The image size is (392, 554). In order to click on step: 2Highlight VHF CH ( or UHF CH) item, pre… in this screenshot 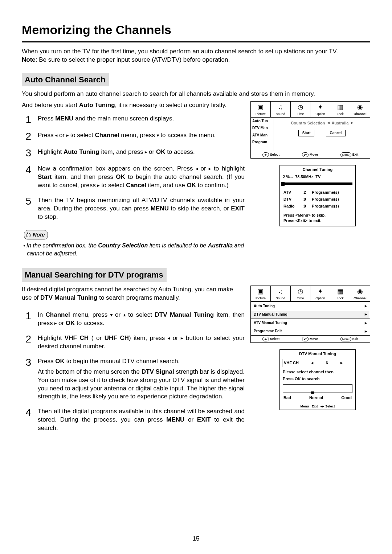, I will do `click(133, 342)`.